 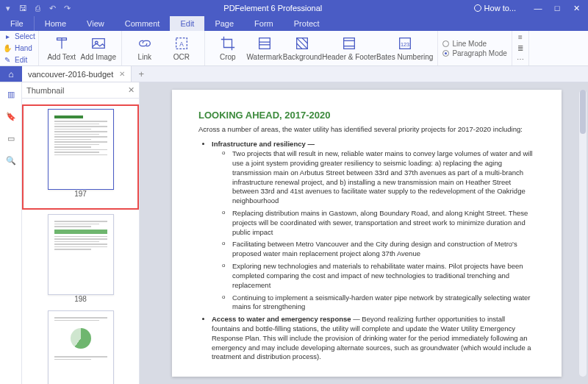 I want to click on sub-bullet: Exploring new technologies and materials…, so click(x=379, y=276).